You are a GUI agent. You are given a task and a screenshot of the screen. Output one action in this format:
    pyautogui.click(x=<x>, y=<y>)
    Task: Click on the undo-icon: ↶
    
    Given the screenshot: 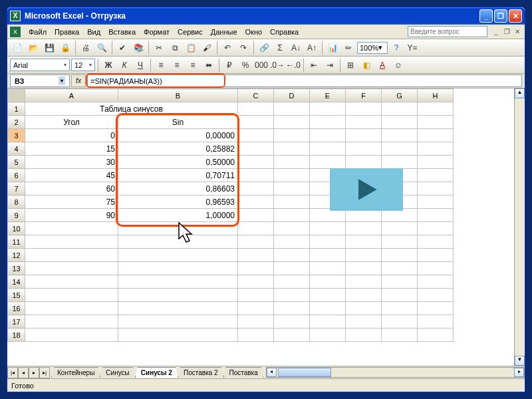 What is the action you would take?
    pyautogui.click(x=227, y=48)
    